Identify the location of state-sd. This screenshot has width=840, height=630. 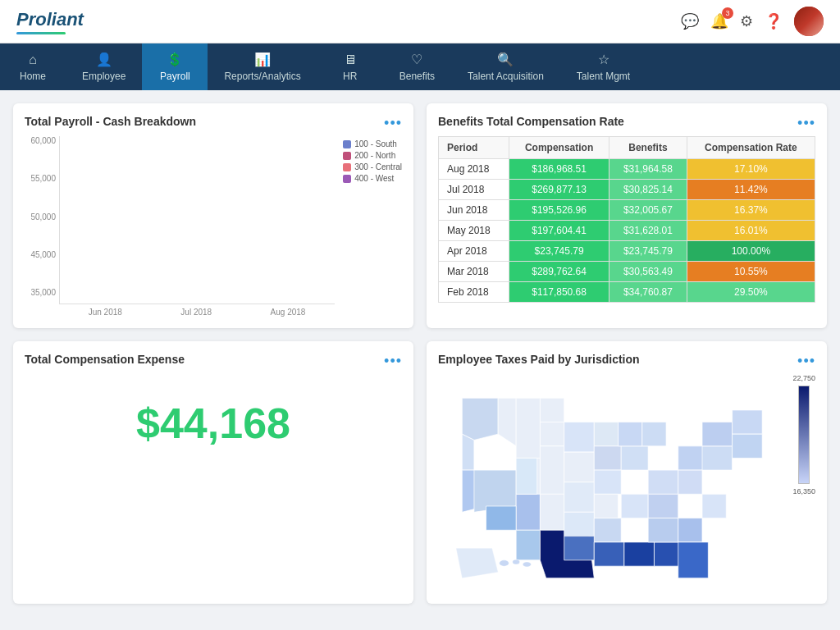
(551, 435).